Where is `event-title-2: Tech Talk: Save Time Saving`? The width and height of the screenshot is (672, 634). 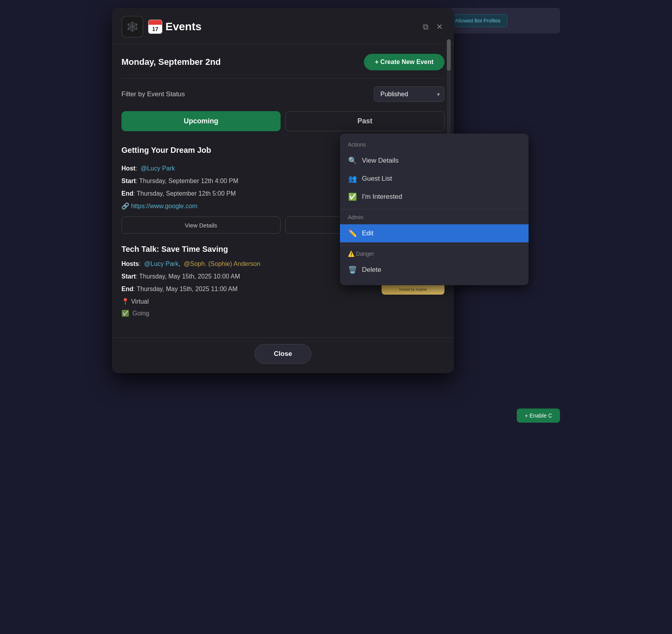 event-title-2: Tech Talk: Save Time Saving is located at coordinates (174, 249).